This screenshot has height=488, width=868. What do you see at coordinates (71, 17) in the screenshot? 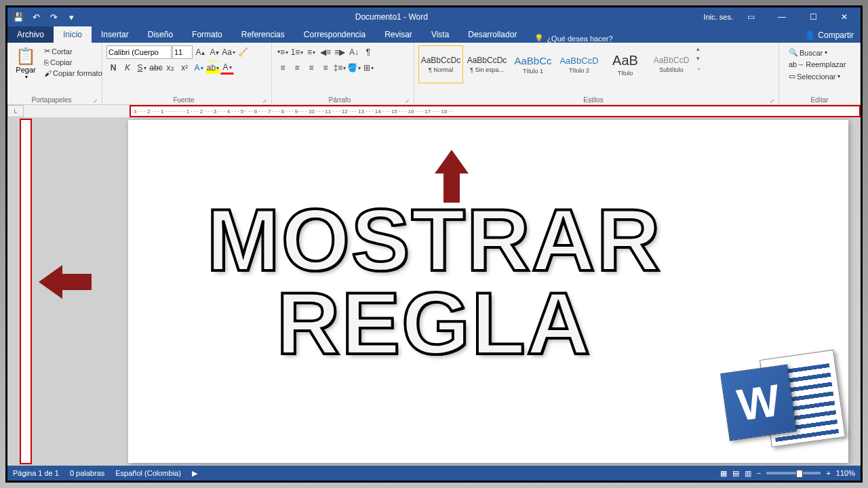
I see `qat-customize-icon: ▾` at bounding box center [71, 17].